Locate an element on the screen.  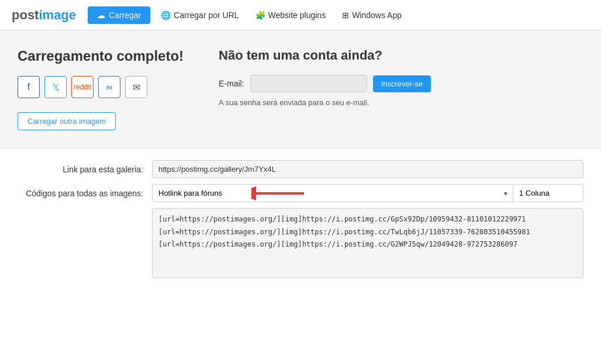
reddit-icon: reddit is located at coordinates (82, 87).